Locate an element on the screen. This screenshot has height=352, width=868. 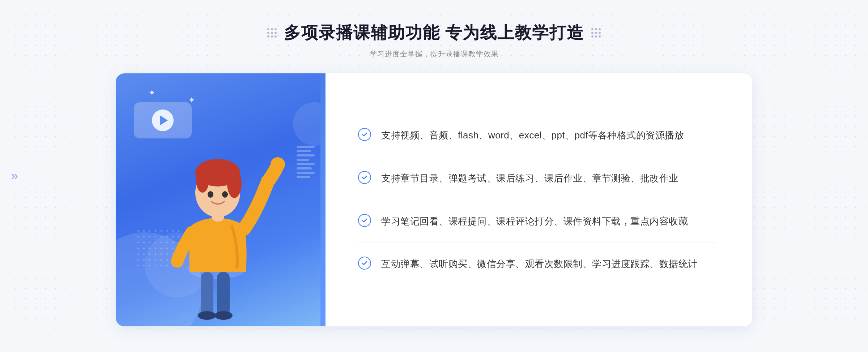
blue-bar-decoration is located at coordinates (323, 200).